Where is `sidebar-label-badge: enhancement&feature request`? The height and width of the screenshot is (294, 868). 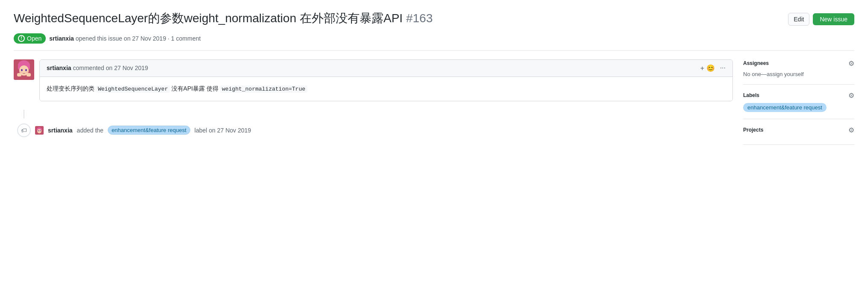
sidebar-label-badge: enhancement&feature request is located at coordinates (785, 108).